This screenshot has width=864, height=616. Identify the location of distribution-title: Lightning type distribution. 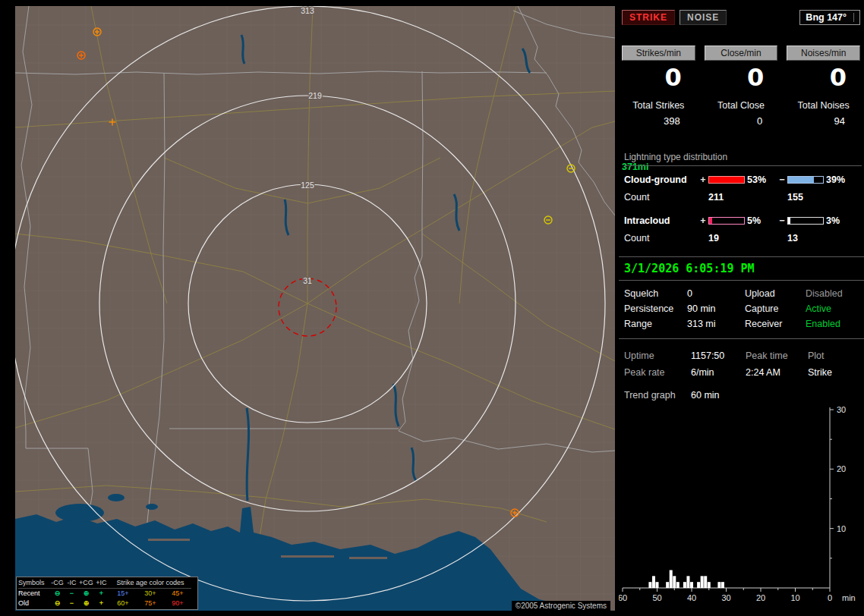
(743, 159).